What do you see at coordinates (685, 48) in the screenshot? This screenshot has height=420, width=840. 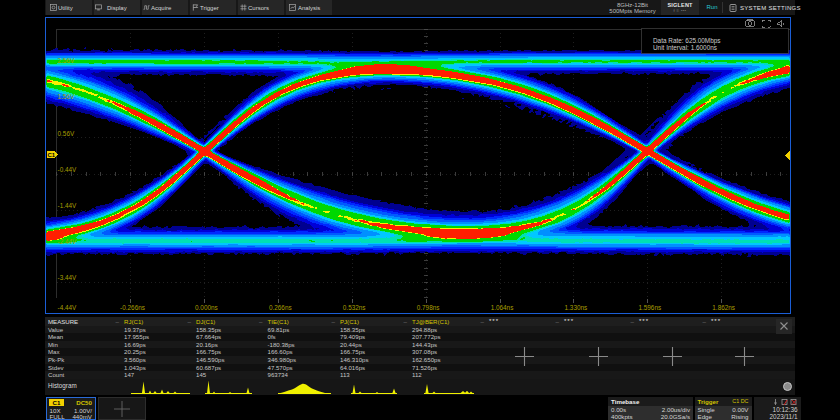 I see `svg-text: Unit Interval: 1.6000ns` at bounding box center [685, 48].